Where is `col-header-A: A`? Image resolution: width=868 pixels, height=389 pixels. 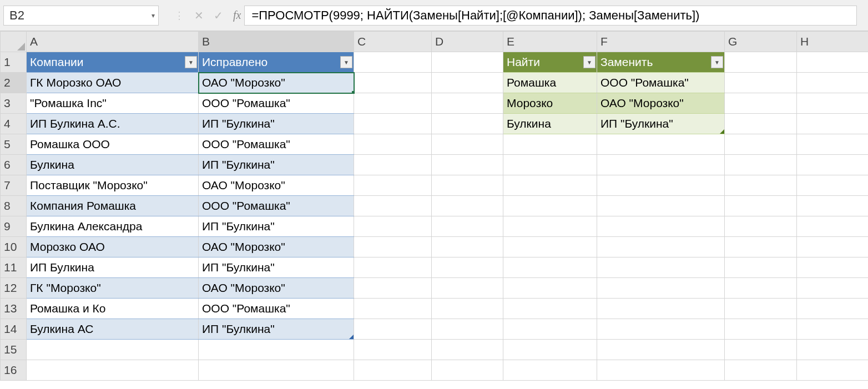
col-header-A: A is located at coordinates (113, 42).